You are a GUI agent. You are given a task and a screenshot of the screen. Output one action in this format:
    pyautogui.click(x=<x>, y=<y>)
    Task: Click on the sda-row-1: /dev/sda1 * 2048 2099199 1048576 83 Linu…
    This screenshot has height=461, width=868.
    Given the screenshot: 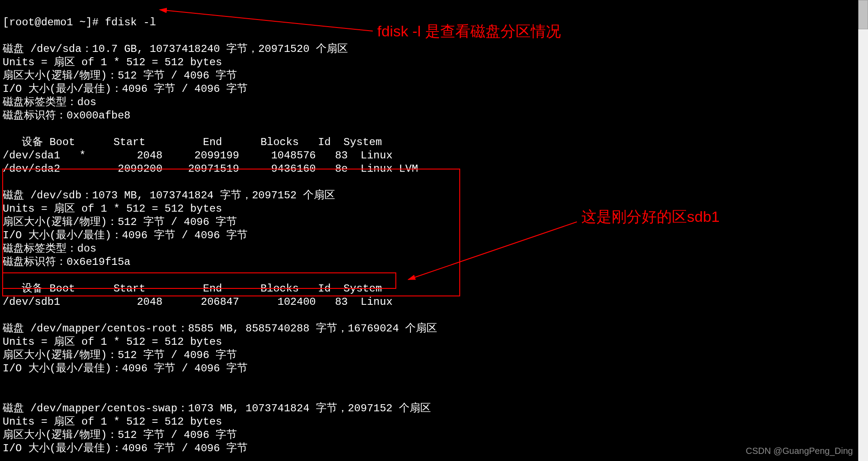 What is the action you would take?
    pyautogui.click(x=198, y=155)
    